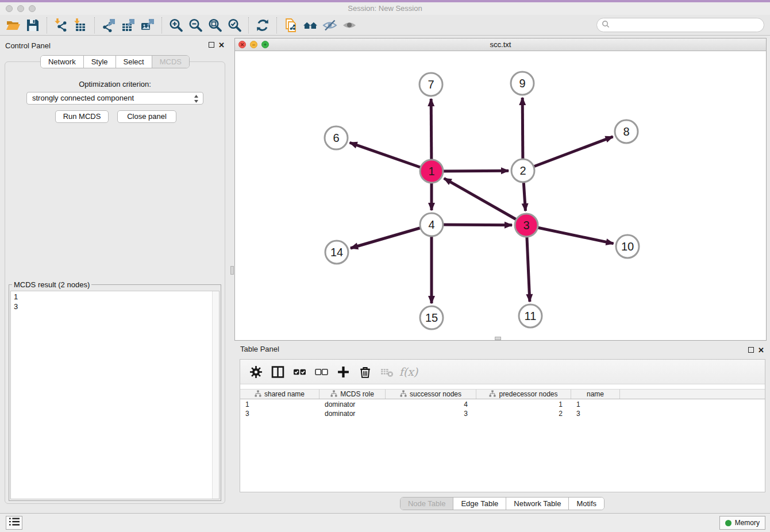 The height and width of the screenshot is (532, 770). I want to click on network-minimize-button: −, so click(254, 45).